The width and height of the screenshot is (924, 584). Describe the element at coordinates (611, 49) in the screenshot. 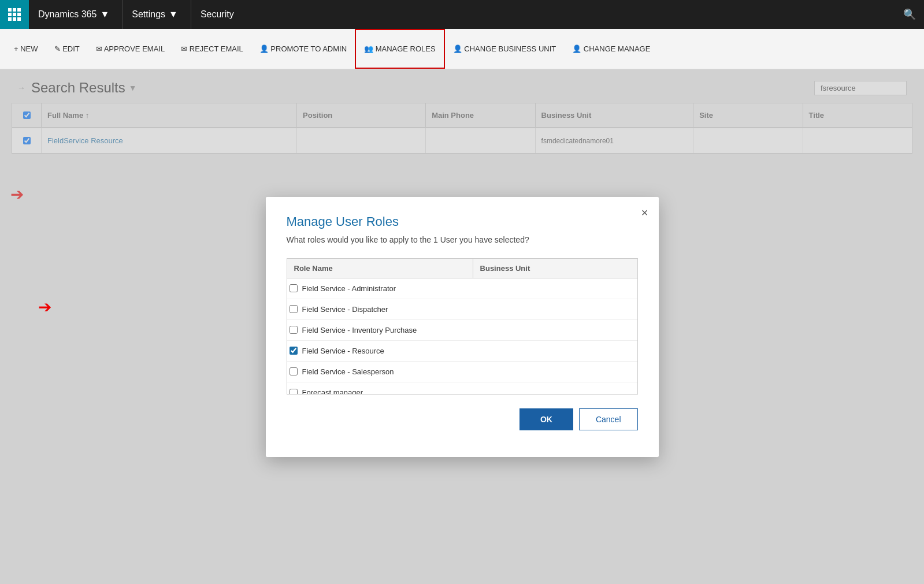

I see `change-manage-button: 👤 CHANGE MANAGE` at that location.